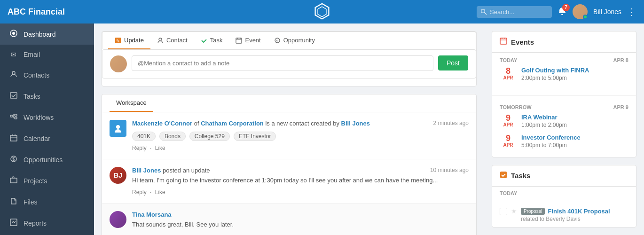 This screenshot has height=235, width=644. What do you see at coordinates (37, 139) in the screenshot?
I see `sidebar-label-calendar: Calendar` at bounding box center [37, 139].